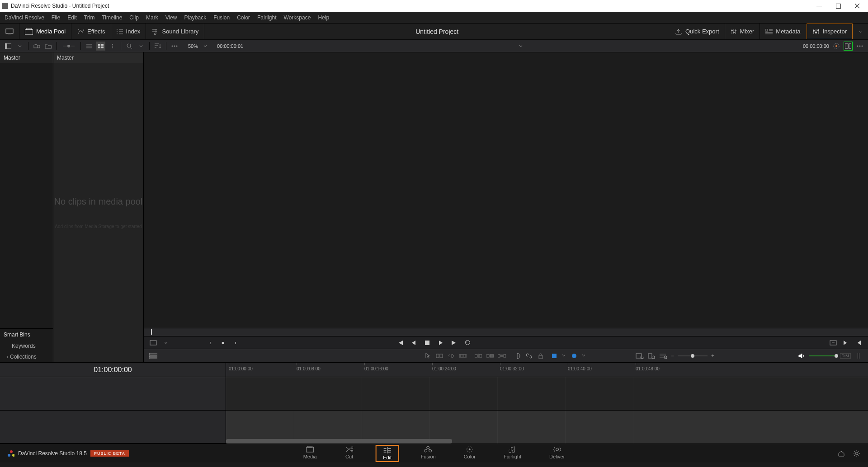  What do you see at coordinates (10, 32) in the screenshot?
I see `uibar-monitor-button` at bounding box center [10, 32].